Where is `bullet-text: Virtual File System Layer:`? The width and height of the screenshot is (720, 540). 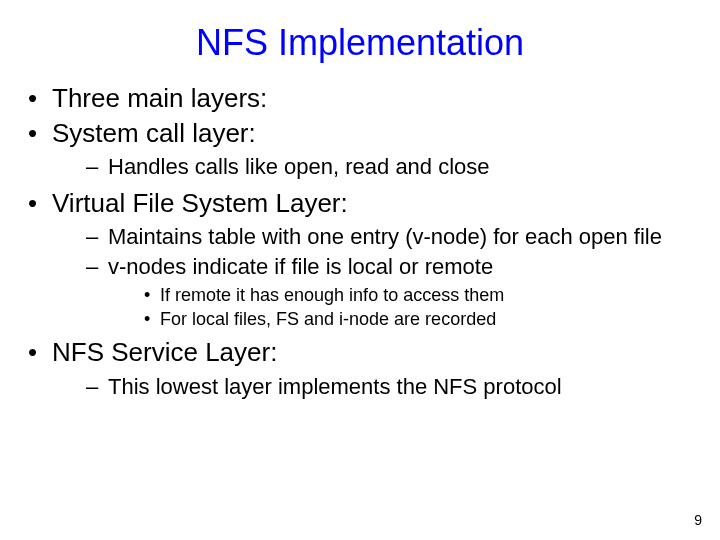
bullet-text: Virtual File System Layer: is located at coordinates (200, 203).